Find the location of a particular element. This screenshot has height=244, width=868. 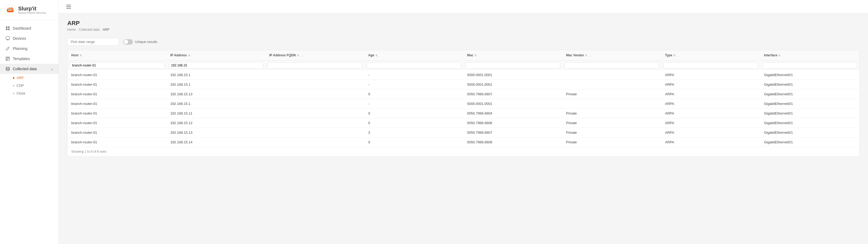

col-fqdn: IP Address FQDN⇅ is located at coordinates (315, 55).